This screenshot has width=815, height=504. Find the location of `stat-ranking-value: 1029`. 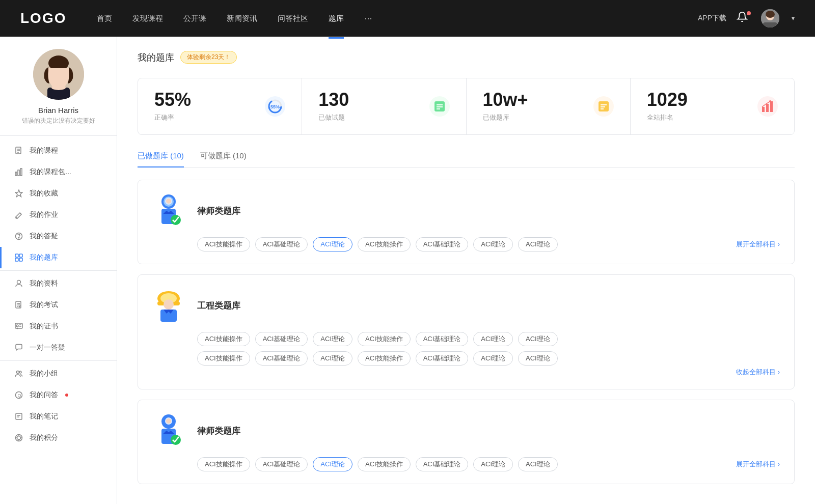

stat-ranking-value: 1029 is located at coordinates (667, 100).